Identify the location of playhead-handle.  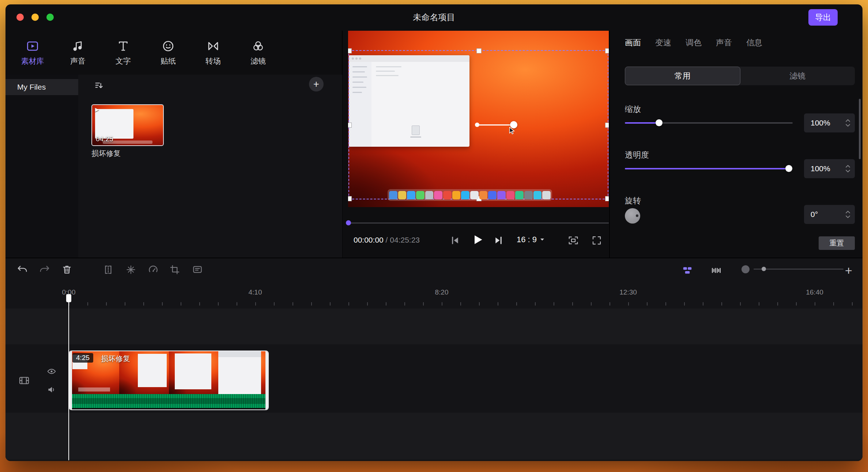
(69, 298).